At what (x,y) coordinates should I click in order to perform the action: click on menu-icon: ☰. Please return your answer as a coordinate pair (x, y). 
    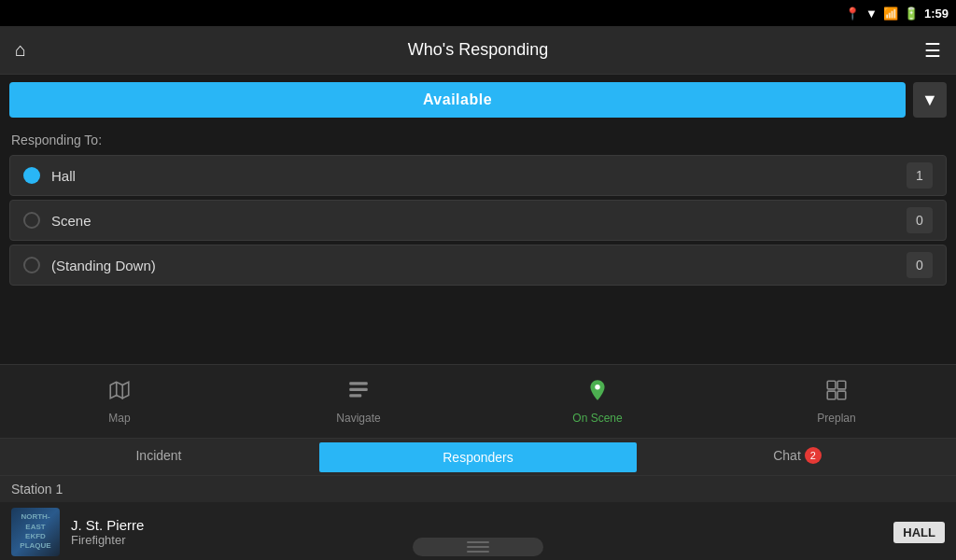
    Looking at the image, I should click on (933, 50).